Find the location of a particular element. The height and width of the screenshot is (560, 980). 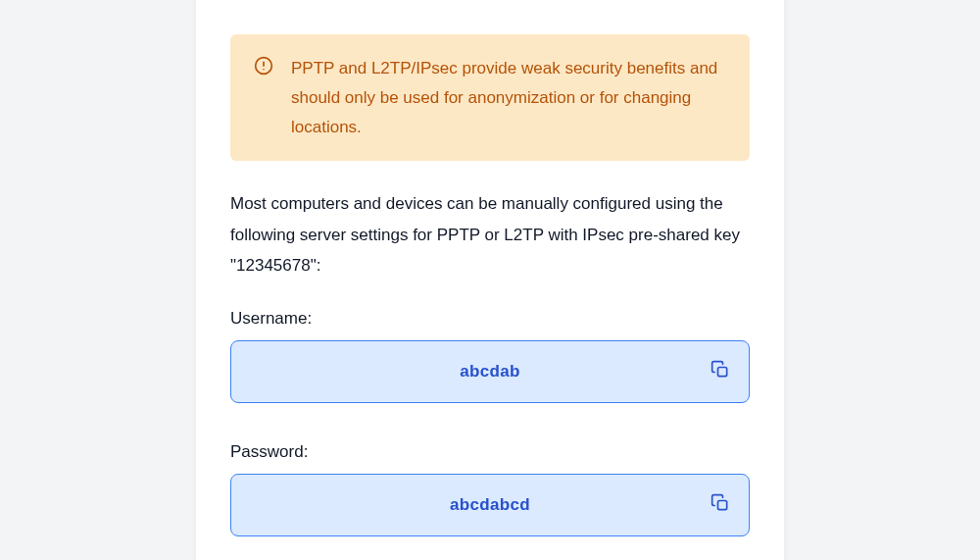

copy-username-button is located at coordinates (720, 372).